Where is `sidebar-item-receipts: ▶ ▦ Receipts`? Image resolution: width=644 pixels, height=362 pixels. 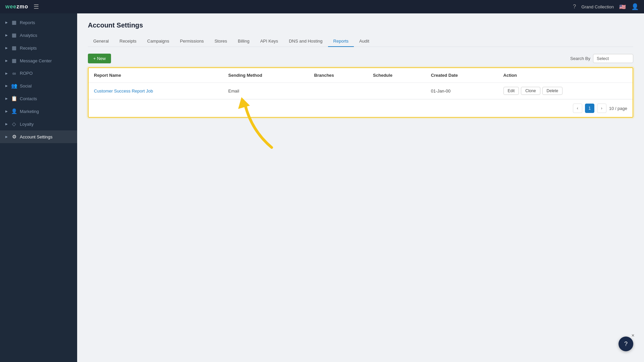 sidebar-item-receipts: ▶ ▦ Receipts is located at coordinates (39, 48).